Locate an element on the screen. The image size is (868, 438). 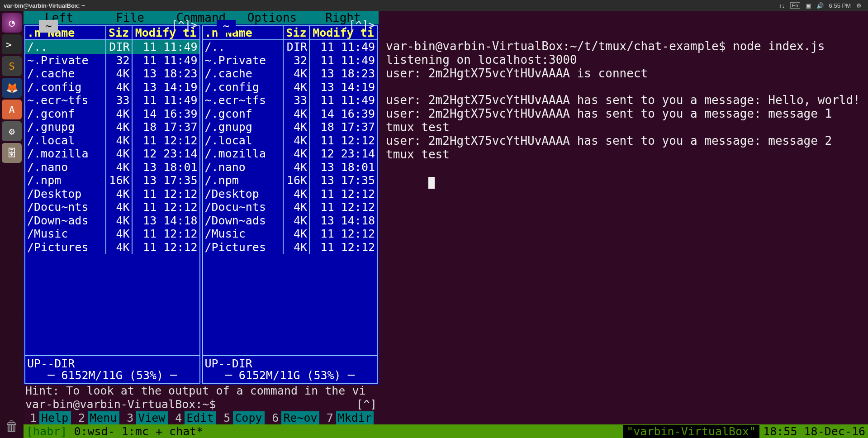
gear-icon: ⚙ is located at coordinates (859, 5).